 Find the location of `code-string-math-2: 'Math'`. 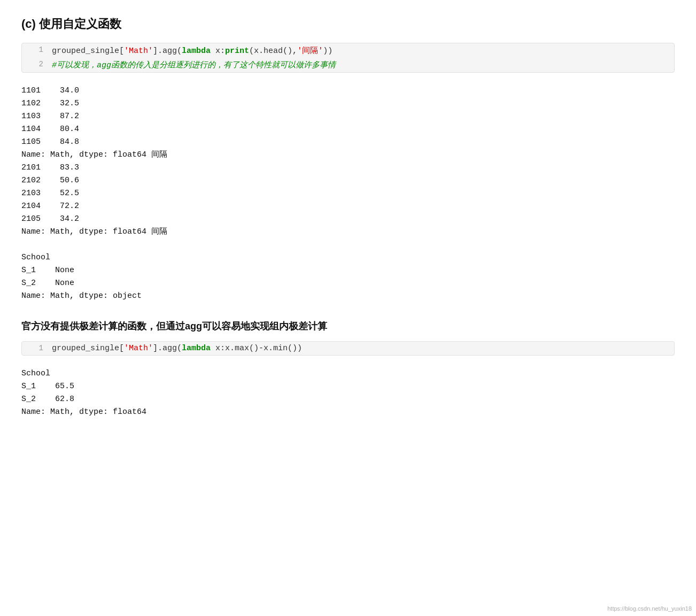

code-string-math-2: 'Math' is located at coordinates (138, 349).